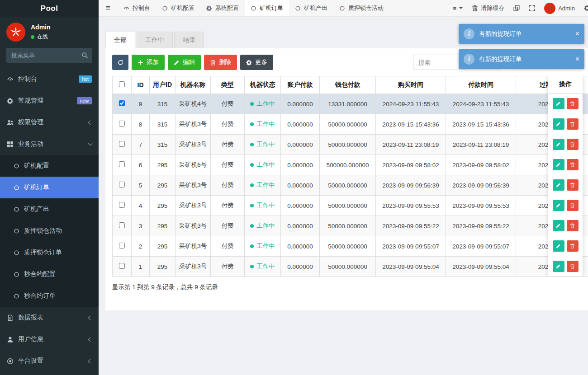  I want to click on topnav-tab: 矿机配置, so click(178, 8).